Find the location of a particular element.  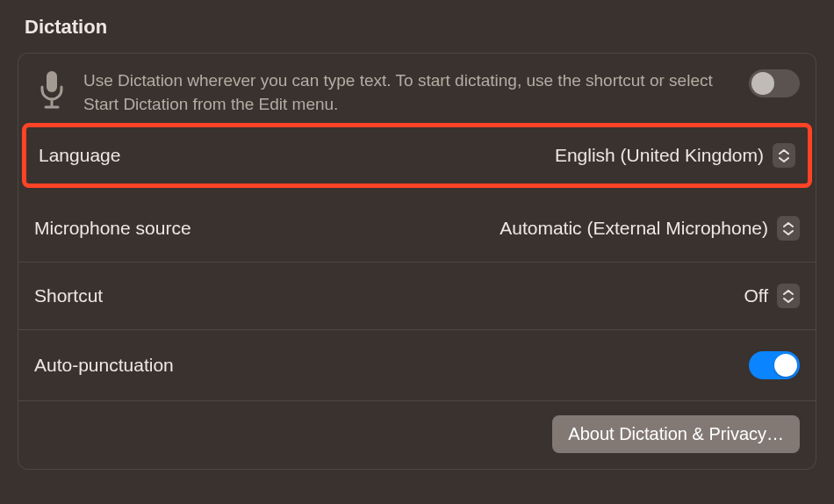

auto-punct-label: Auto-punctuation is located at coordinates (104, 365).